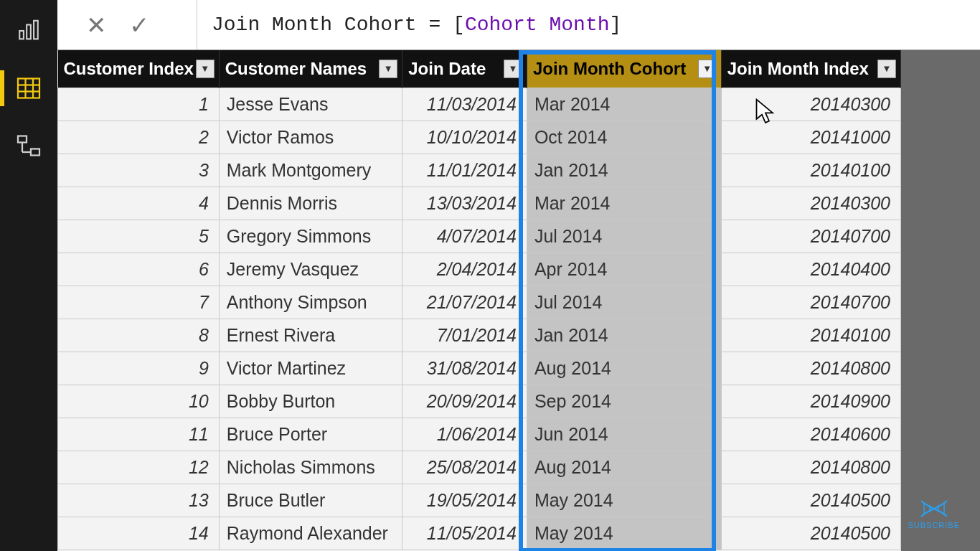 This screenshot has height=551, width=980. What do you see at coordinates (588, 24) in the screenshot?
I see `formula-input: Join Month Cohort = [Cohort Month]` at bounding box center [588, 24].